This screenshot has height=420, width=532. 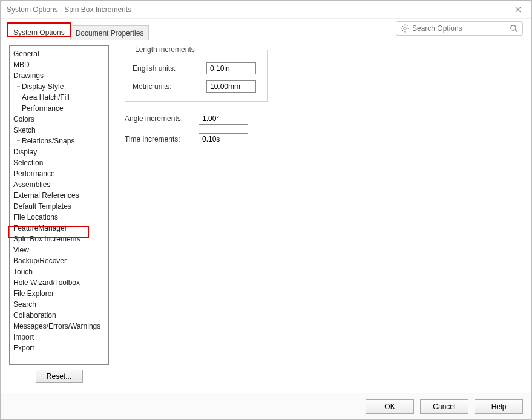 I want to click on titlebar: System Options - Spin Box Increments, so click(x=266, y=10).